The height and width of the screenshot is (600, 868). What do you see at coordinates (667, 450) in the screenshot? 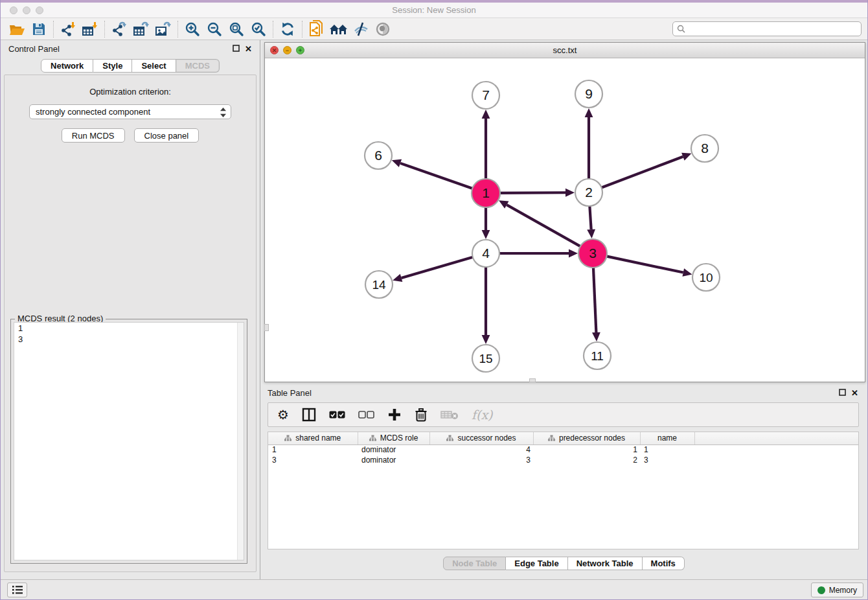
I see `cell-name: 1` at bounding box center [667, 450].